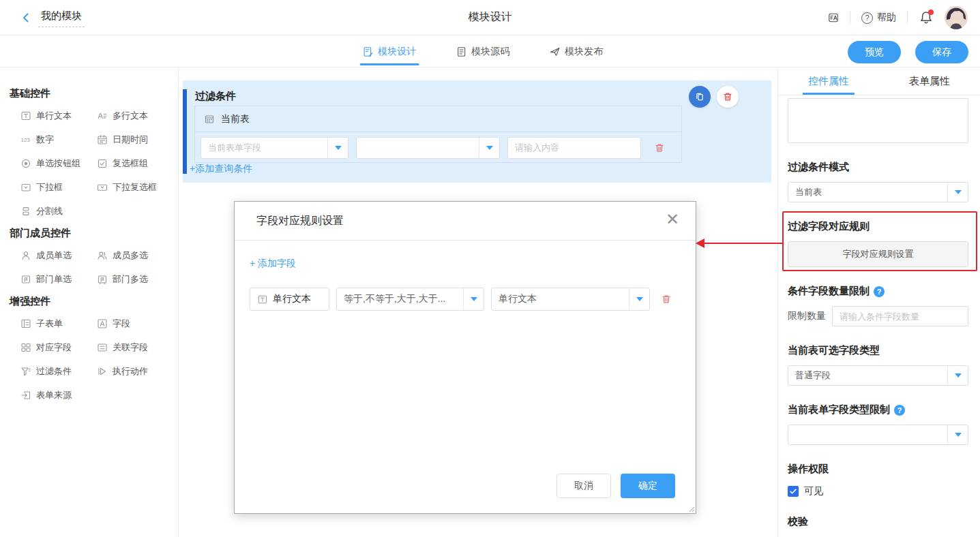  What do you see at coordinates (878, 192) in the screenshot?
I see `filter-mode-select: 当前表` at bounding box center [878, 192].